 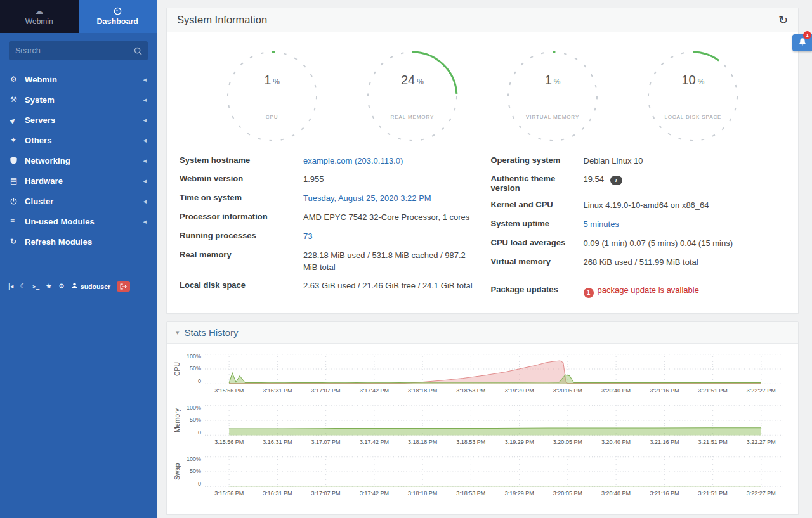 I want to click on sidebar-item-label: Cluster, so click(x=84, y=202).